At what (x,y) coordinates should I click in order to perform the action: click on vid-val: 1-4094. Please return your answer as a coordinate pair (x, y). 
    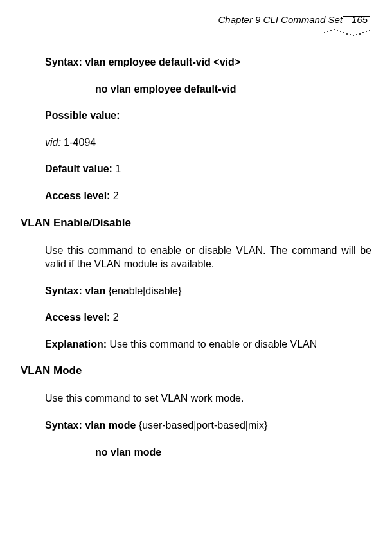
    Looking at the image, I should click on (78, 143).